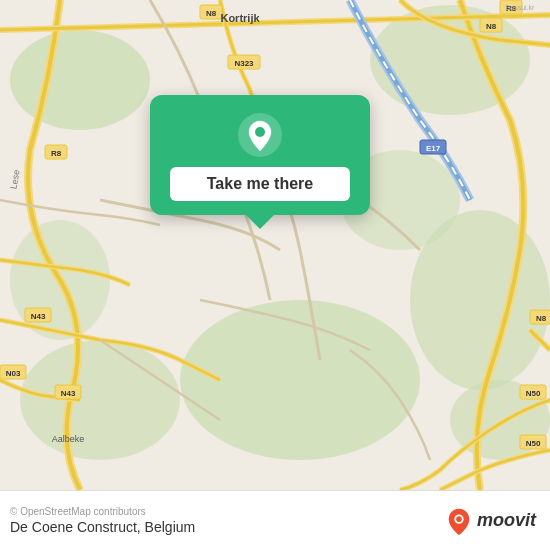 Image resolution: width=550 pixels, height=550 pixels. What do you see at coordinates (240, 18) in the screenshot?
I see `svg-text: Kortrijk` at bounding box center [240, 18].